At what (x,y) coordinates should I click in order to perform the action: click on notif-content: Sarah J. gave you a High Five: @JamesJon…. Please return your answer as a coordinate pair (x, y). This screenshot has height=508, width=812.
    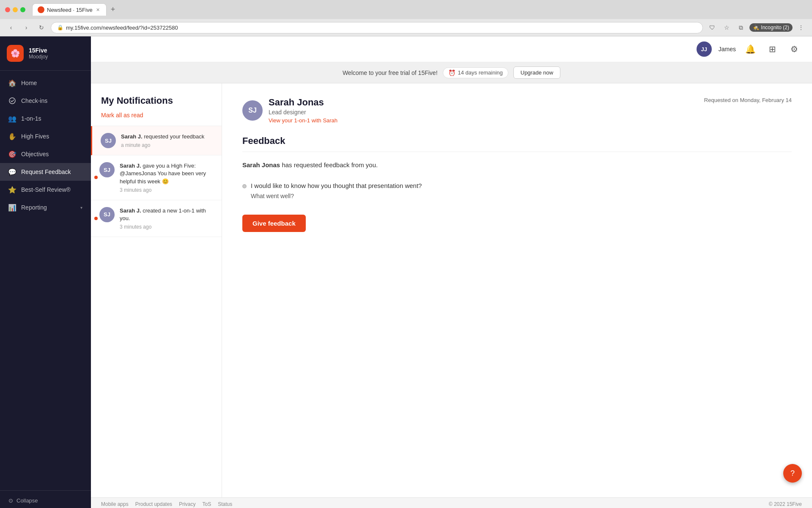
    Looking at the image, I should click on (167, 178).